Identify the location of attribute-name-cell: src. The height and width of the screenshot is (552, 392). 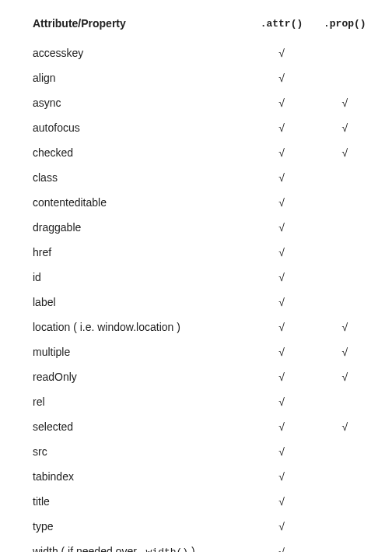
(138, 452).